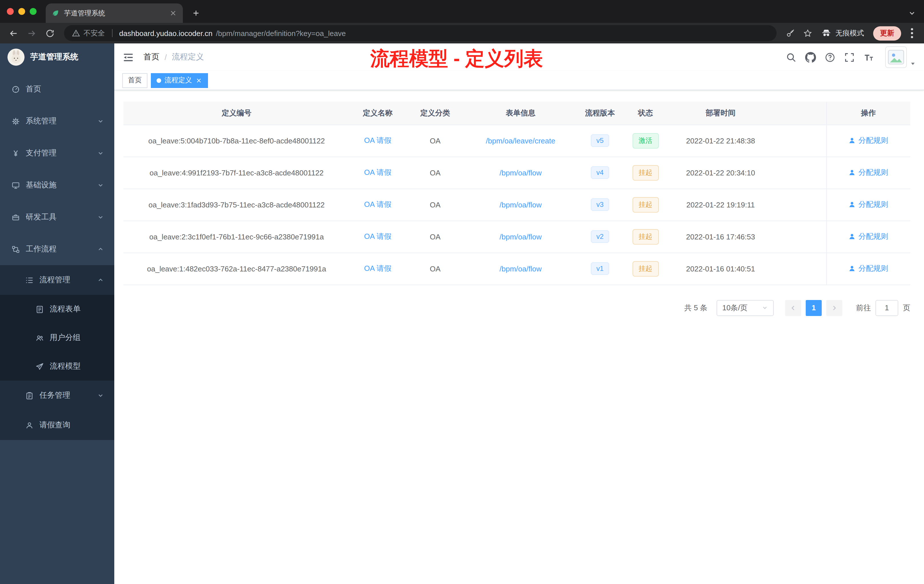 Image resolution: width=924 pixels, height=584 pixels. Describe the element at coordinates (834, 308) in the screenshot. I see `next-page-button` at that location.